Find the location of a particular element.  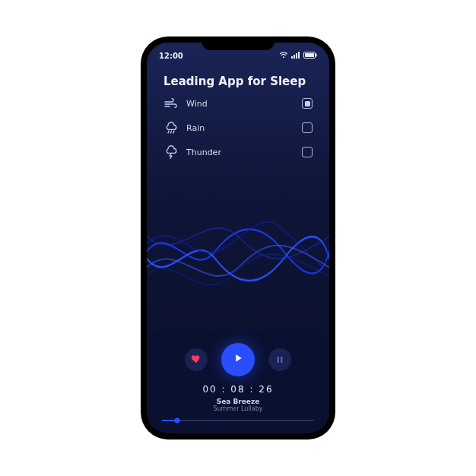

thunder-icon is located at coordinates (171, 152).